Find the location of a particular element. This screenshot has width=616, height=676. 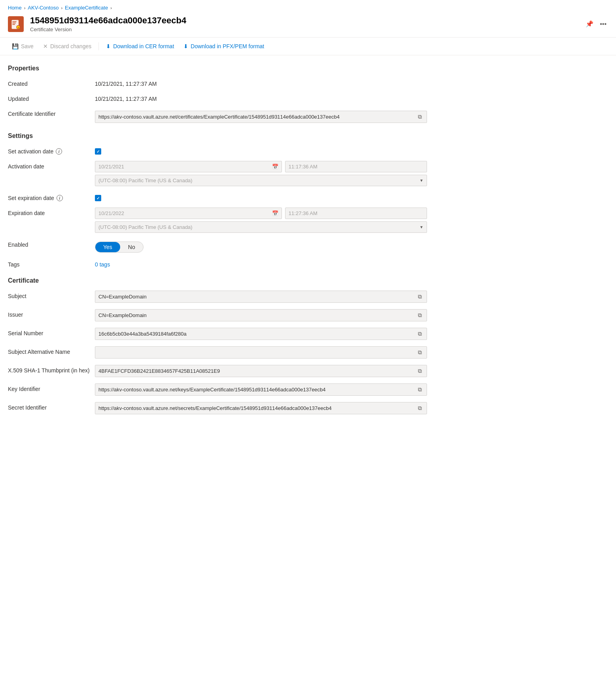

page-header: ★ 1548951d93114e66adca000e137eecb4 Certi… is located at coordinates (308, 25).